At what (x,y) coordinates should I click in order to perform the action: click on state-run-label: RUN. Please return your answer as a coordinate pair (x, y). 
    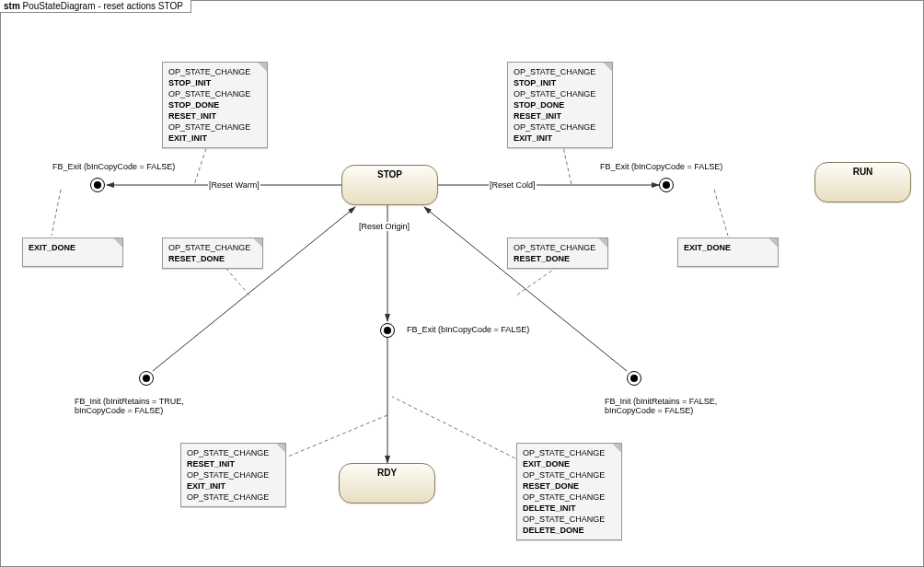
    Looking at the image, I should click on (863, 171).